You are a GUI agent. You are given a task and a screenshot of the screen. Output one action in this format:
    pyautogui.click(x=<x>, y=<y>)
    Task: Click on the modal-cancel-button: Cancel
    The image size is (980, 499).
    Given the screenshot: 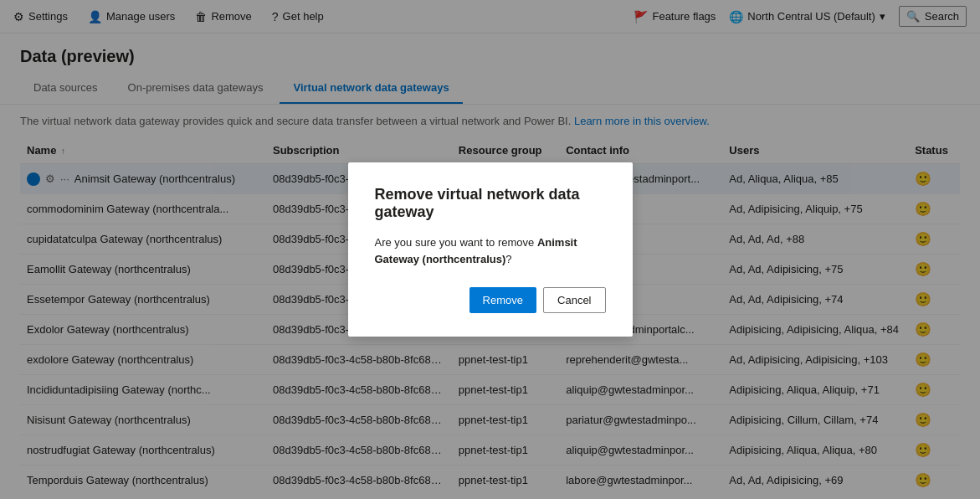 What is the action you would take?
    pyautogui.click(x=574, y=300)
    